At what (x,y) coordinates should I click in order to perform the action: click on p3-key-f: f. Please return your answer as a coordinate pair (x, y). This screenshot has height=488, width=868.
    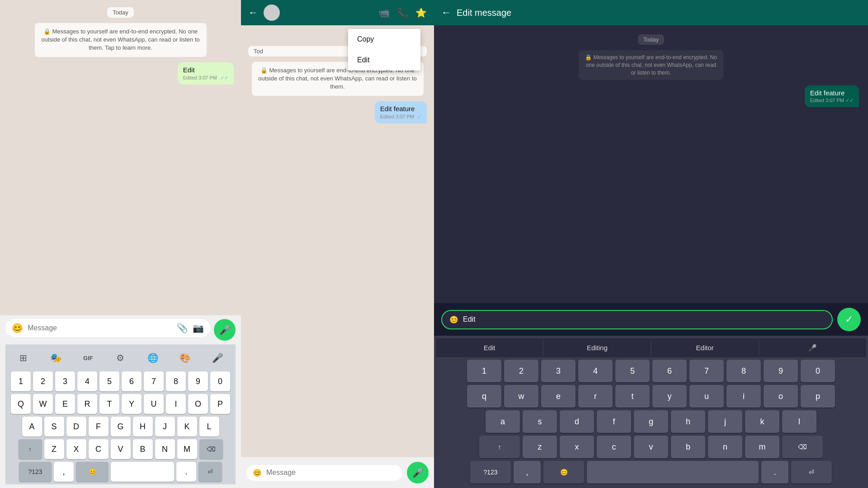
    Looking at the image, I should click on (614, 422).